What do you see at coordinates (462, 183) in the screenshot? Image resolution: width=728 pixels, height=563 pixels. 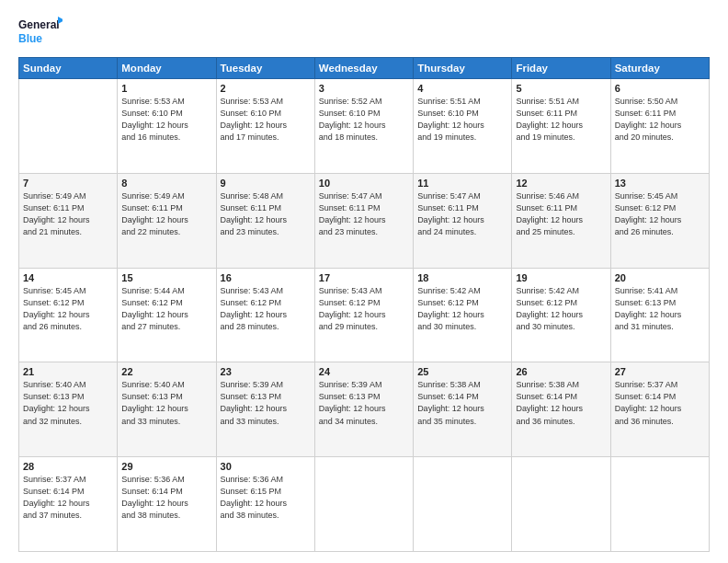 I see `day-number: 11` at bounding box center [462, 183].